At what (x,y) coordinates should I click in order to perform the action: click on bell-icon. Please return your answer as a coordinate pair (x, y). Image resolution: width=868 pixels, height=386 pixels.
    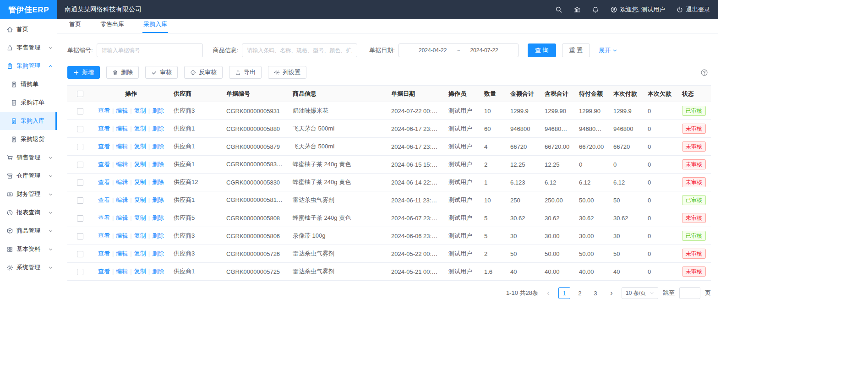
    Looking at the image, I should click on (595, 10).